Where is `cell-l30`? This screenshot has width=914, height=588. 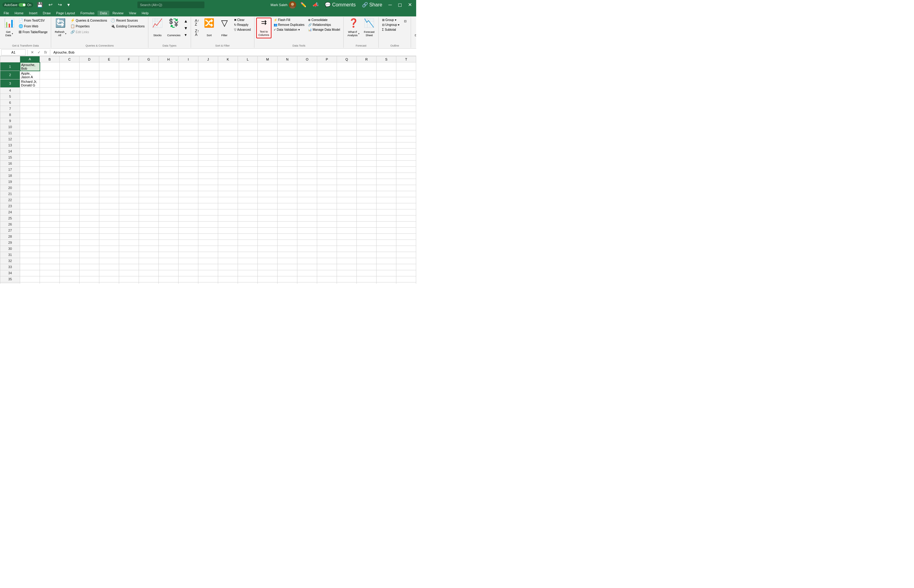 cell-l30 is located at coordinates (248, 249).